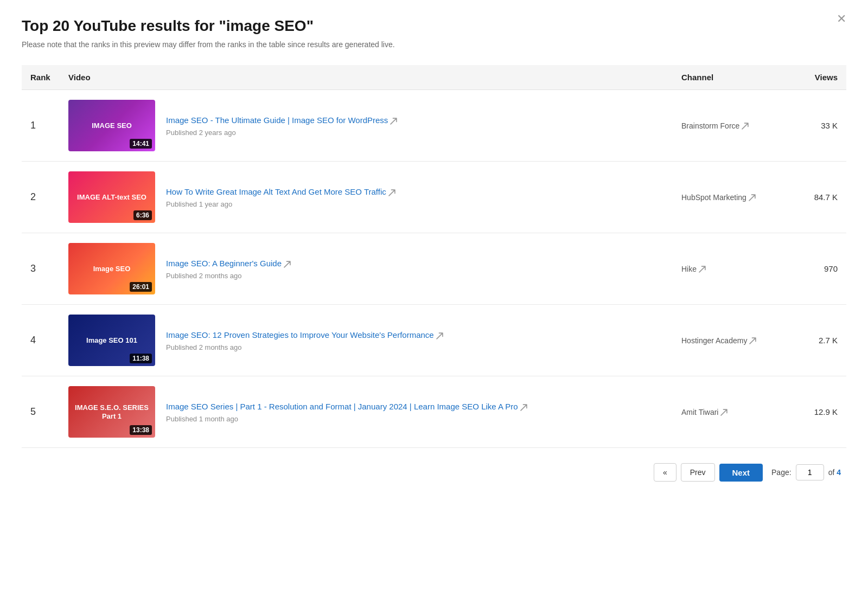  Describe the element at coordinates (347, 407) in the screenshot. I see `video-title-link: Image SEO Series | Part 1 - Resolution a…` at that location.